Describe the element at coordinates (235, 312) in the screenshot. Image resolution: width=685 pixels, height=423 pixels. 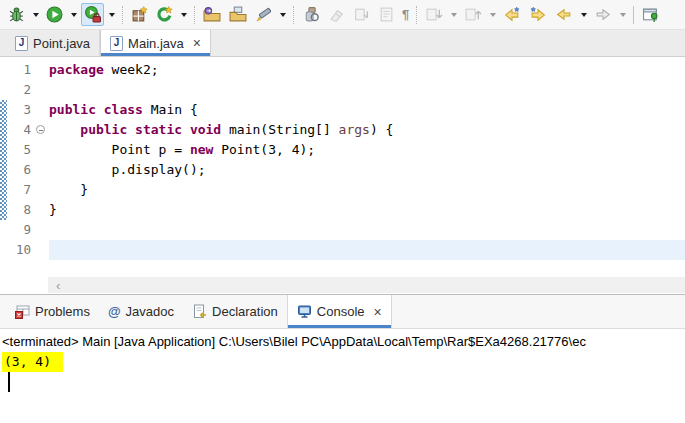
I see `tab-declaration: Declaration` at that location.